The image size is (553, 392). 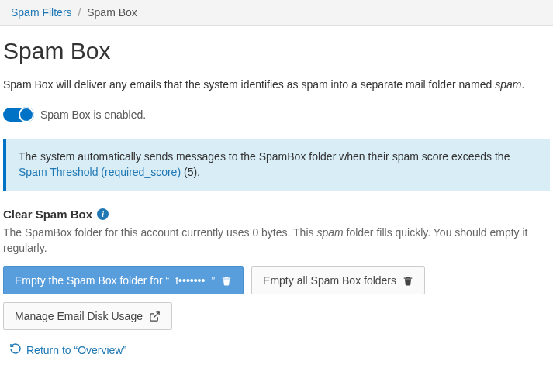 What do you see at coordinates (112, 12) in the screenshot?
I see `breadcrumb-current: Spam Box` at bounding box center [112, 12].